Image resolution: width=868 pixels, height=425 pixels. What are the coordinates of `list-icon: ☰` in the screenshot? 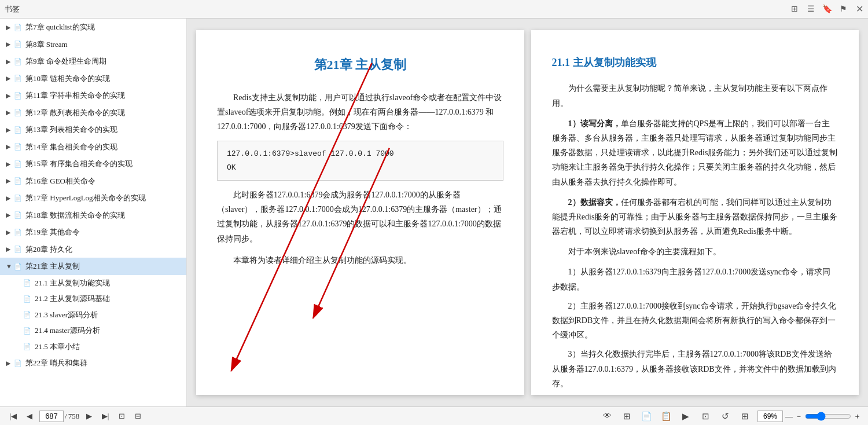 It's located at (811, 9).